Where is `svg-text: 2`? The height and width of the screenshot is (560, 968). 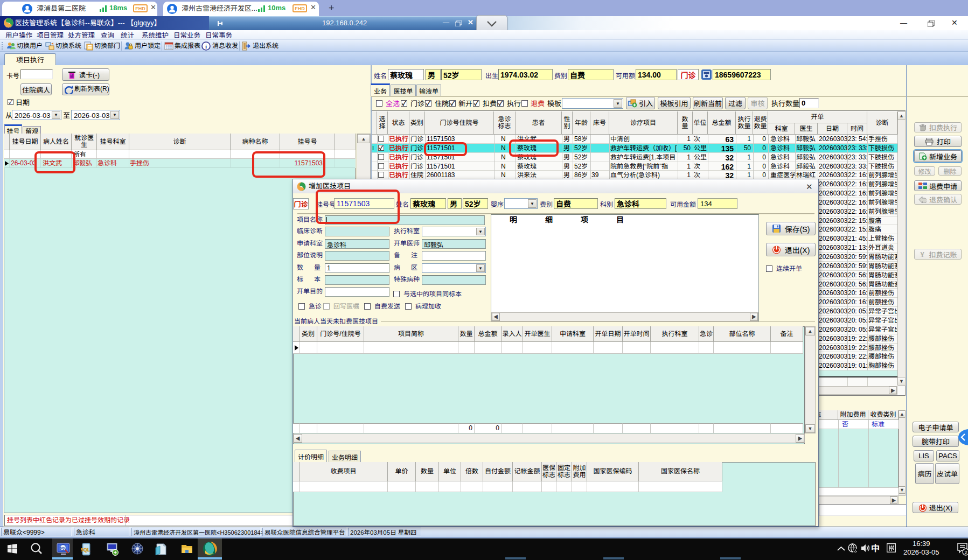
svg-text: 2 is located at coordinates (965, 552).